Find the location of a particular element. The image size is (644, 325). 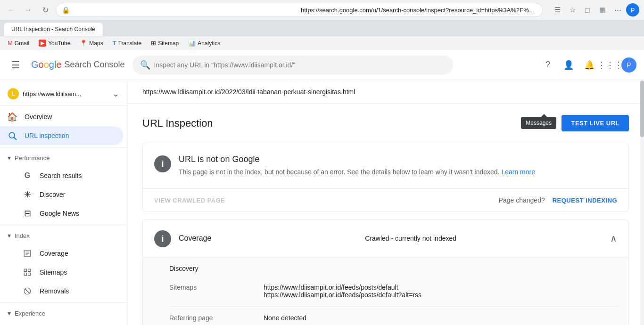

sidebar-item-discover: ✳ Discover is located at coordinates (61, 195).